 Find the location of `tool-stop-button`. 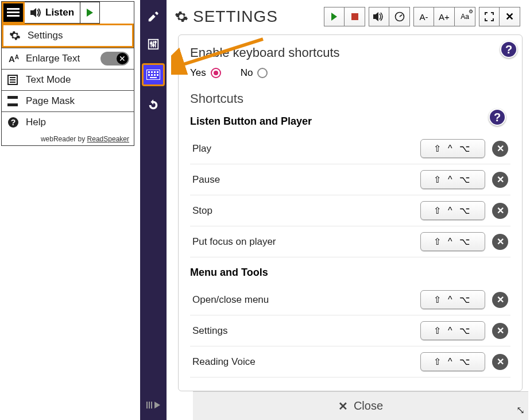

tool-stop-button is located at coordinates (355, 17).